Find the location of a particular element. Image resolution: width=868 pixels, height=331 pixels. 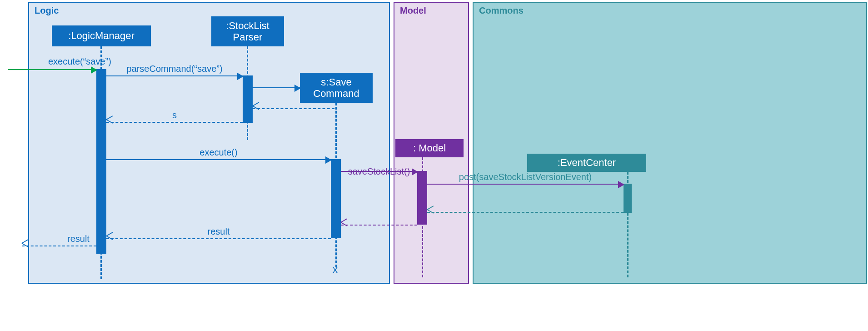

msg-return-s-label: s is located at coordinates (175, 115).